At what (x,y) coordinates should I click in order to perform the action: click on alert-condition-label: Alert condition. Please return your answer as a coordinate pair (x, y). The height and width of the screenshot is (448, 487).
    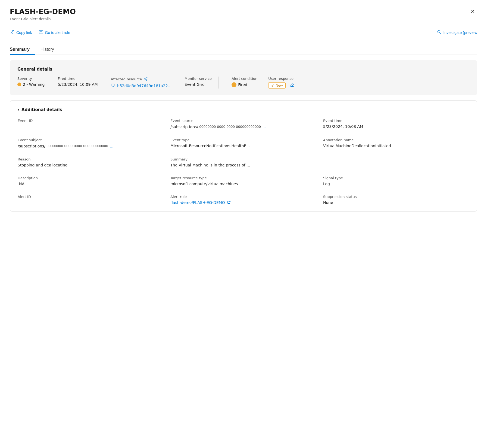
    Looking at the image, I should click on (245, 79).